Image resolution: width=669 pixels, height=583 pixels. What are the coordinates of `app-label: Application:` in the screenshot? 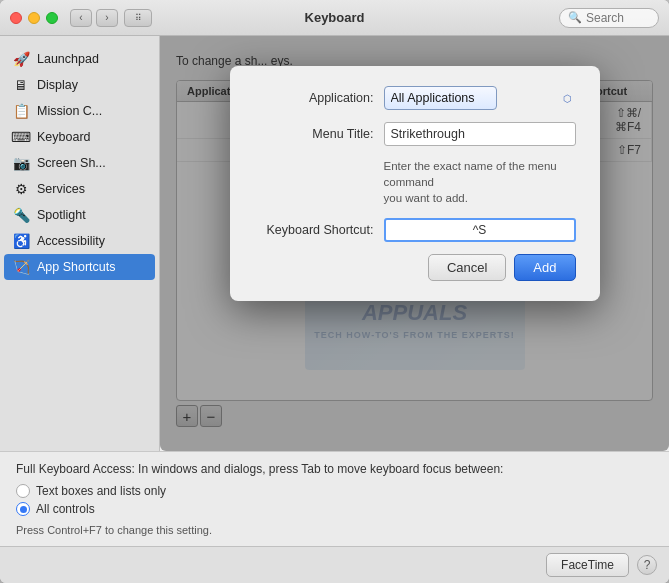 It's located at (314, 98).